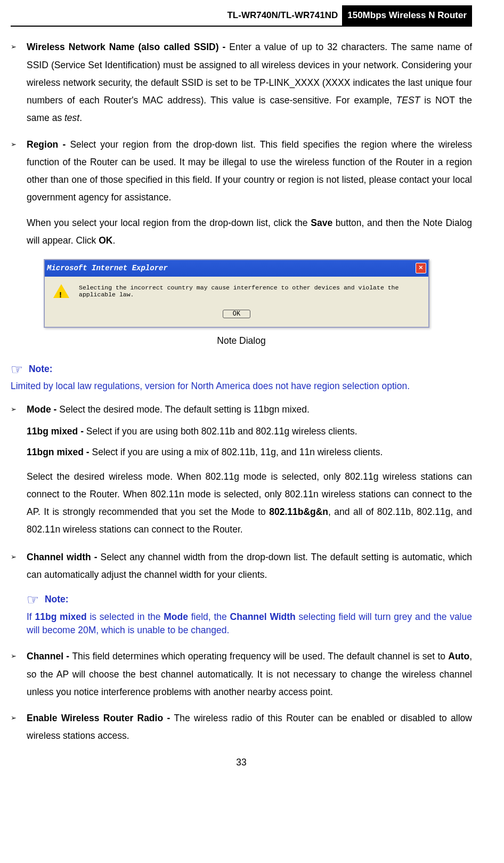  I want to click on item-region: ➢ Region - Select your region from the d…, so click(241, 193).